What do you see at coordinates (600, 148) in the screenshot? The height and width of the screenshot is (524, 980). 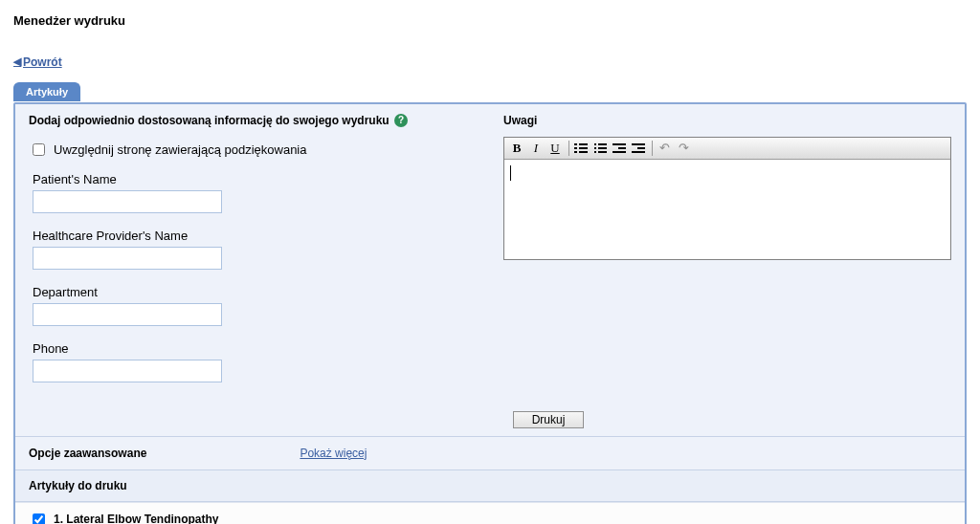 I see `unordered-list-button` at bounding box center [600, 148].